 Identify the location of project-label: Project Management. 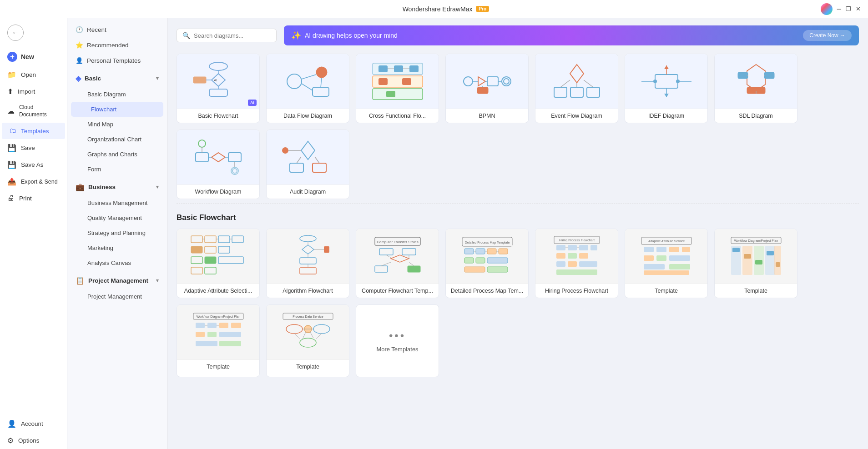
(118, 281).